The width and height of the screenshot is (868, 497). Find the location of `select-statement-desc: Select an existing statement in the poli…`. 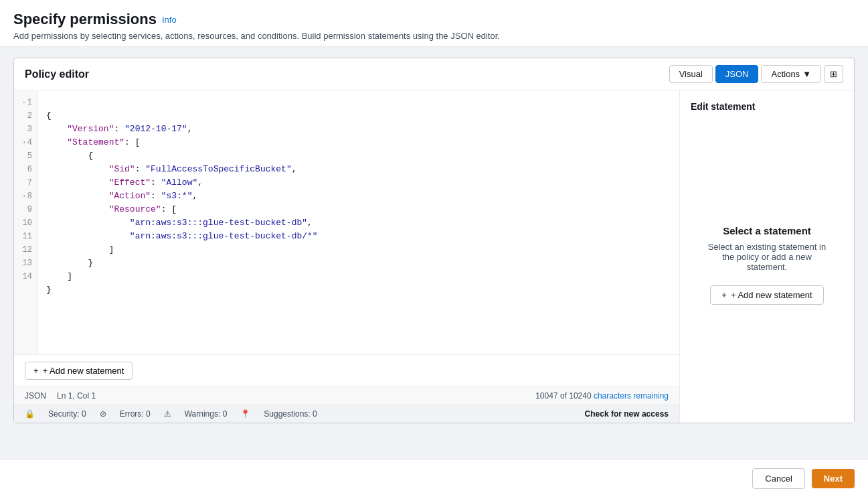

select-statement-desc: Select an existing statement in the poli… is located at coordinates (767, 257).